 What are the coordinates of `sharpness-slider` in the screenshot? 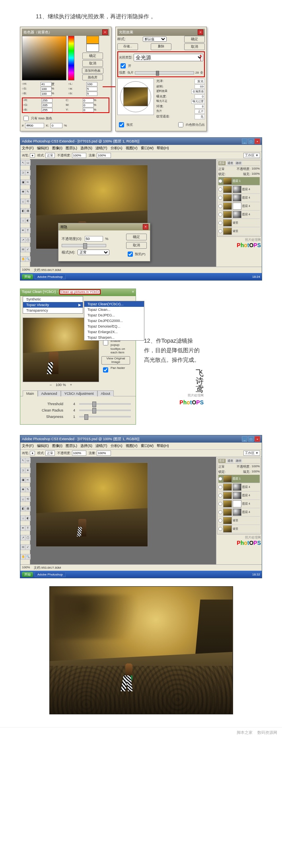 It's located at (105, 417).